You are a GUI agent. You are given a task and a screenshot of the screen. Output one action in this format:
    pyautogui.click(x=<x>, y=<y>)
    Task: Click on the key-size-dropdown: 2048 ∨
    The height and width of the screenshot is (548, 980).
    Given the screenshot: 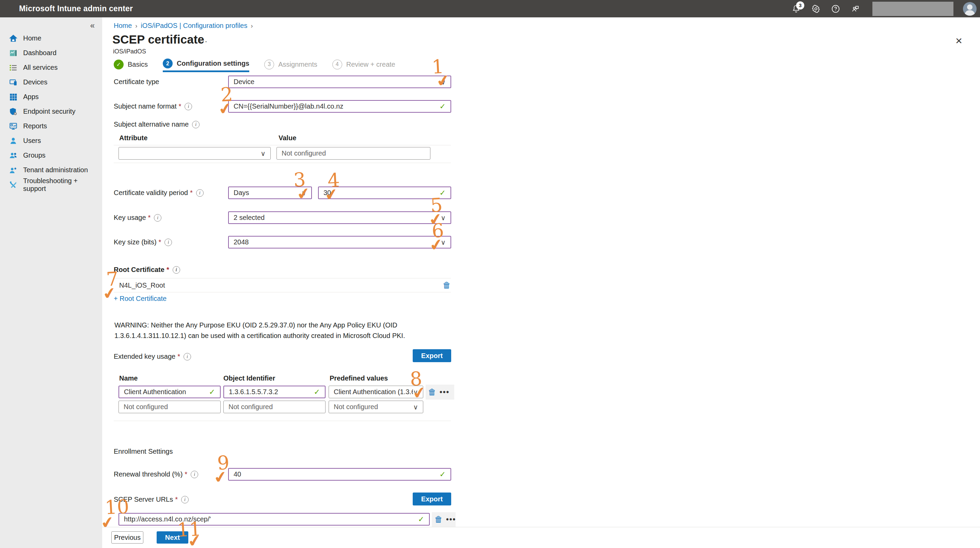 What is the action you would take?
    pyautogui.click(x=340, y=242)
    